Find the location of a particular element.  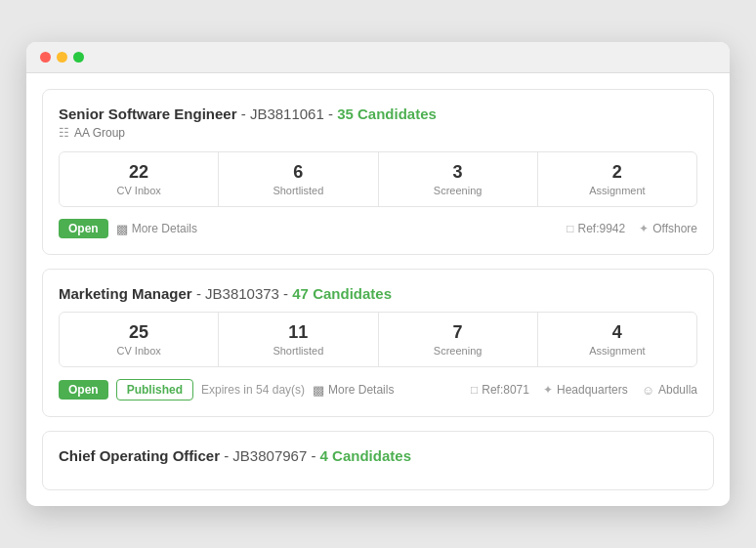

stat-number: 4 is located at coordinates (617, 332).